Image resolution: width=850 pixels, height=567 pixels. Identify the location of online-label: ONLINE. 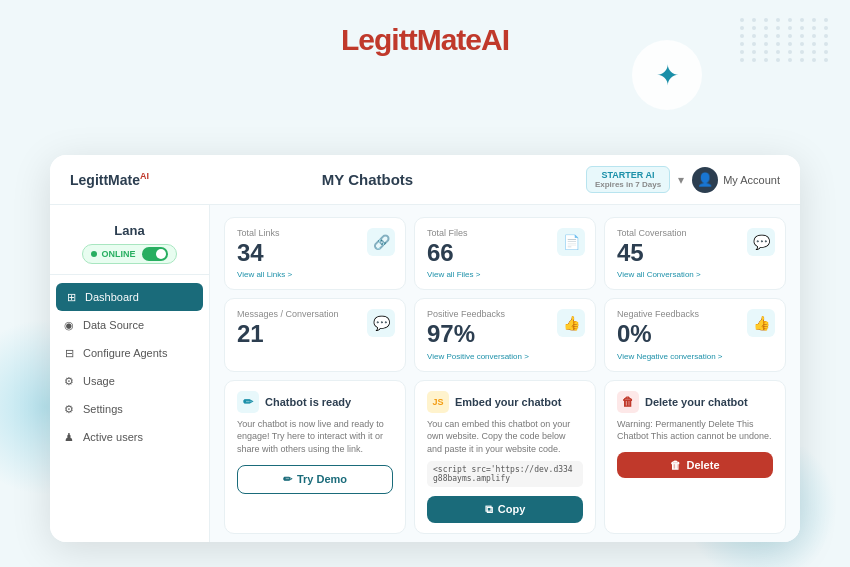
(118, 254).